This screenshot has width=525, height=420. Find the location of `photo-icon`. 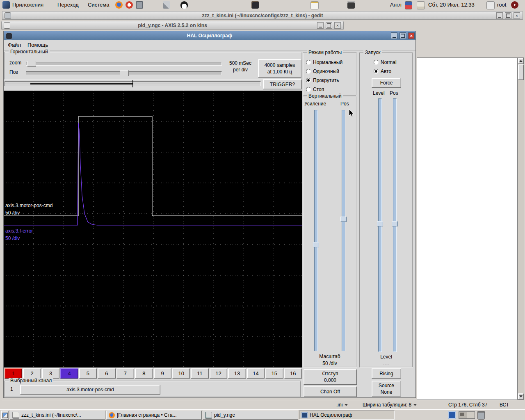

photo-icon is located at coordinates (255, 5).